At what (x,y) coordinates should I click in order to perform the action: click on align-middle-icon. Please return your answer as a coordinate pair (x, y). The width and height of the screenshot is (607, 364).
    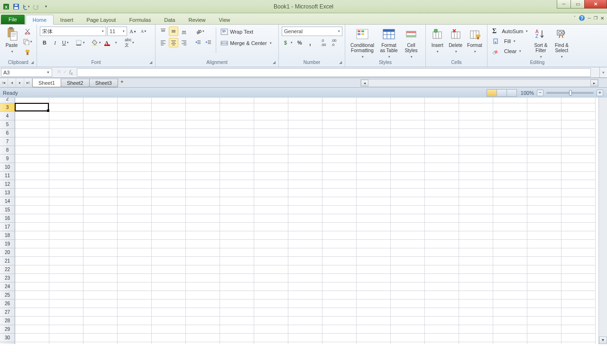
    Looking at the image, I should click on (174, 31).